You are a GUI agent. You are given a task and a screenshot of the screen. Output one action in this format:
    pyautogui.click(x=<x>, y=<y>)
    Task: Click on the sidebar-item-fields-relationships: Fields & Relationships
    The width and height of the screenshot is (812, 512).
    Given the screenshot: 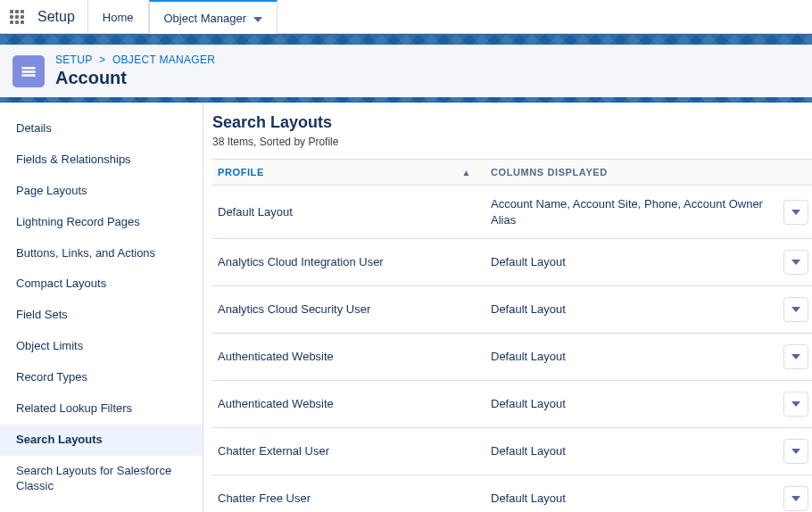 What is the action you would take?
    pyautogui.click(x=102, y=161)
    